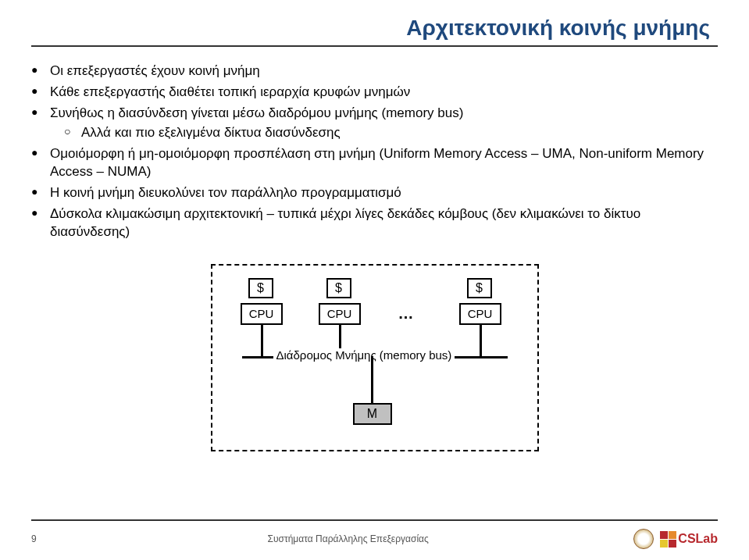 The height and width of the screenshot is (560, 749). Describe the element at coordinates (698, 539) in the screenshot. I see `cslab-text: CSLab` at that location.